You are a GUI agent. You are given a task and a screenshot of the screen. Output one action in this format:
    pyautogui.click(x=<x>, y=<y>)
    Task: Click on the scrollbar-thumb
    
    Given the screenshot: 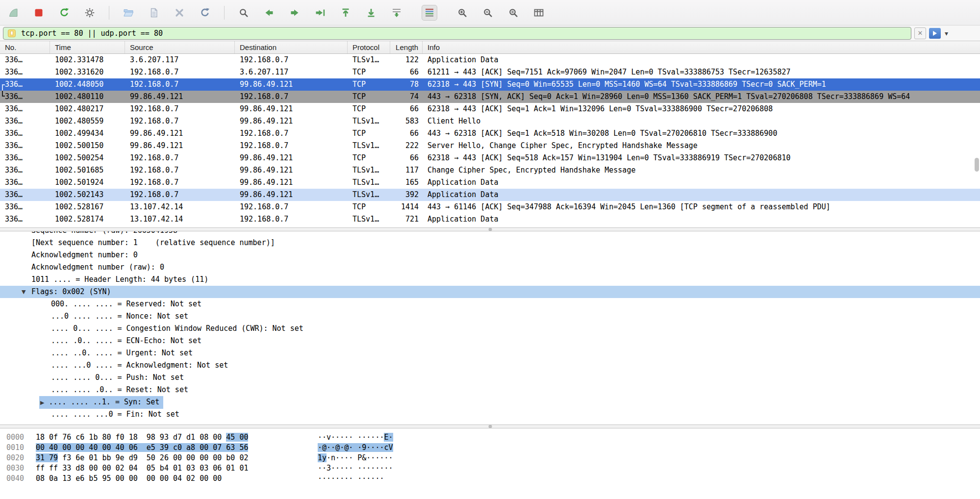 What is the action you would take?
    pyautogui.click(x=977, y=165)
    